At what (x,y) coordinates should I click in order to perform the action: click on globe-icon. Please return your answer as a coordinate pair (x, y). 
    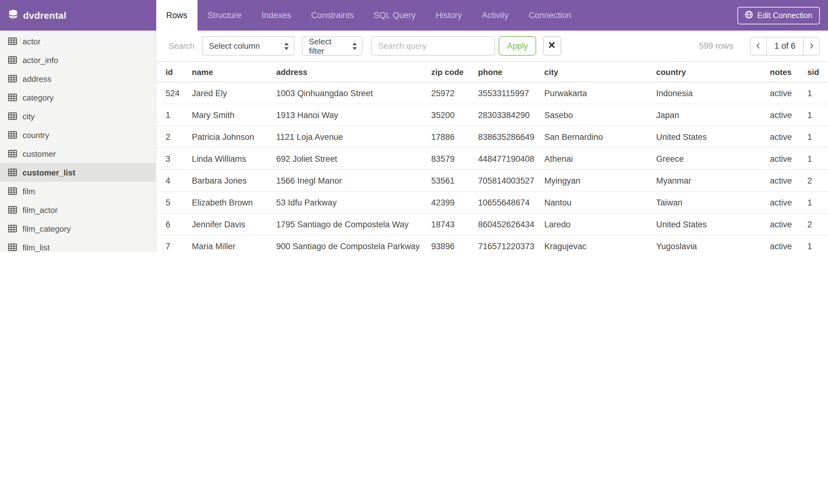
    Looking at the image, I should click on (749, 15).